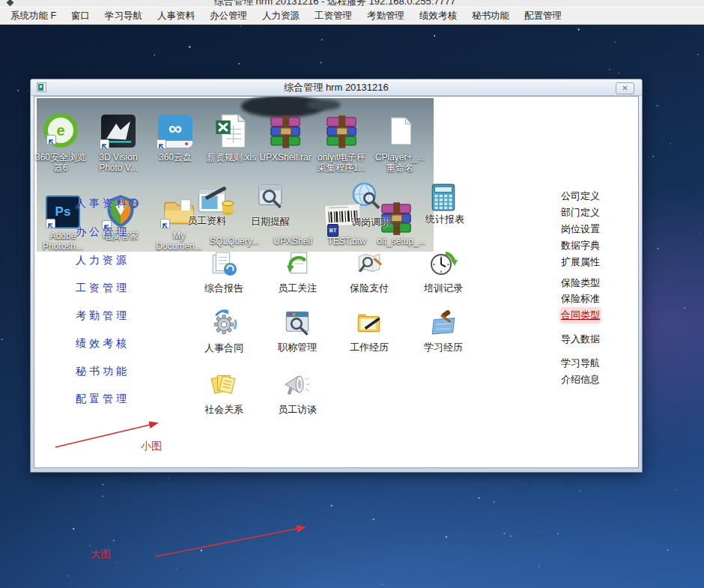  What do you see at coordinates (400, 133) in the screenshot?
I see `desktop-icon-cplayer-file` at bounding box center [400, 133].